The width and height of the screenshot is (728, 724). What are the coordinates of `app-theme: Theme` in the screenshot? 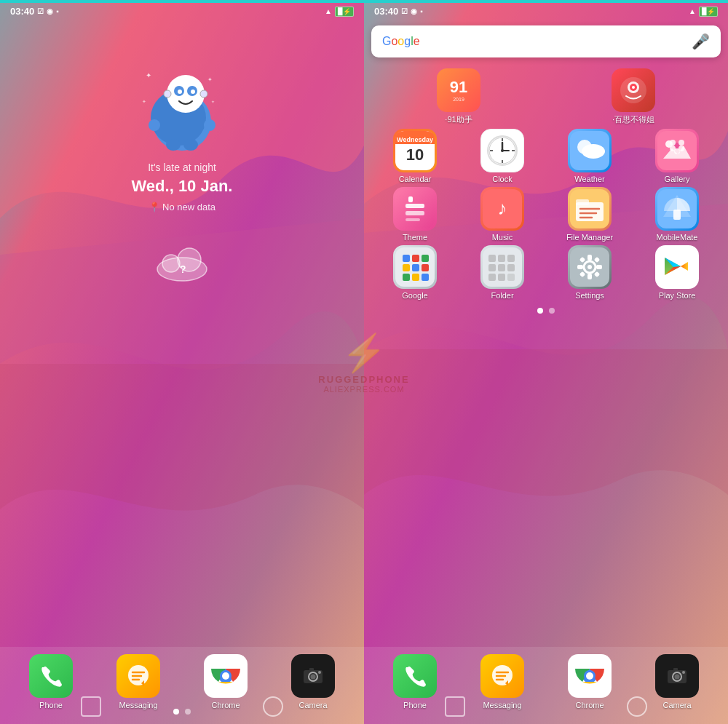 It's located at (415, 214).